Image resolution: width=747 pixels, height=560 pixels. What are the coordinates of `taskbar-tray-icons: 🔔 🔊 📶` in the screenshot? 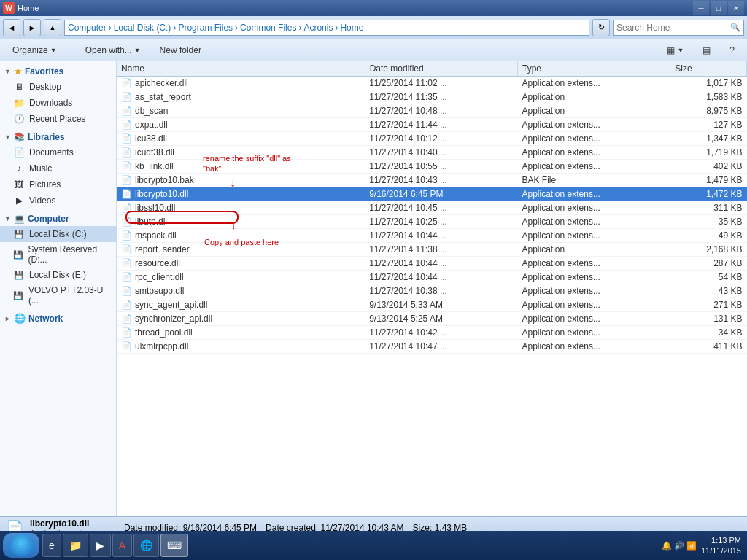 It's located at (679, 545).